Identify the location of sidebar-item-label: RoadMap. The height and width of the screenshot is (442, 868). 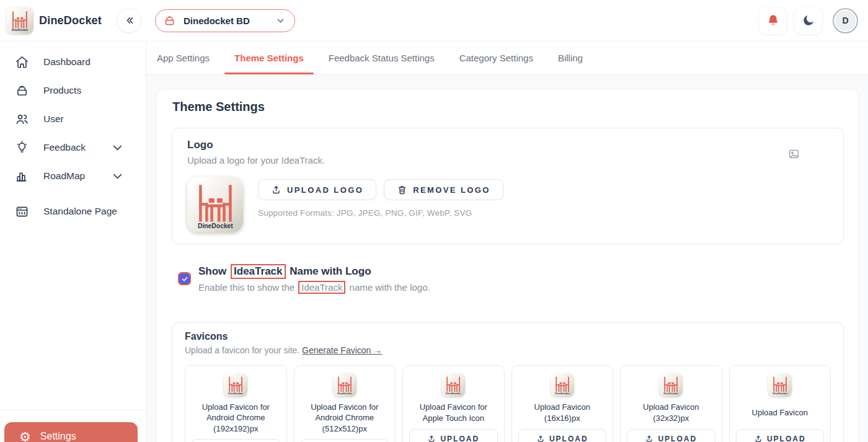
(69, 176).